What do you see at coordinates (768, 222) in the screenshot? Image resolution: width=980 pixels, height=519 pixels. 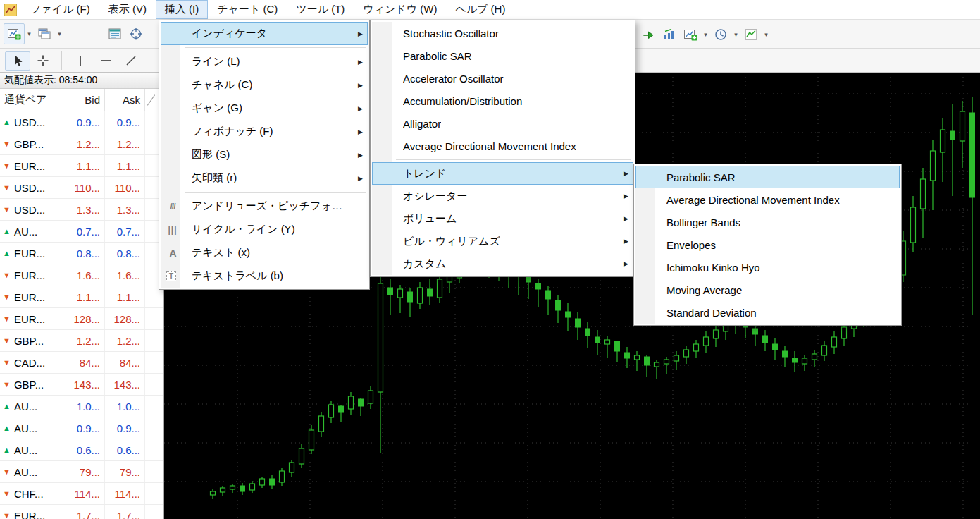 I see `menu-item: Bollinger Bands` at bounding box center [768, 222].